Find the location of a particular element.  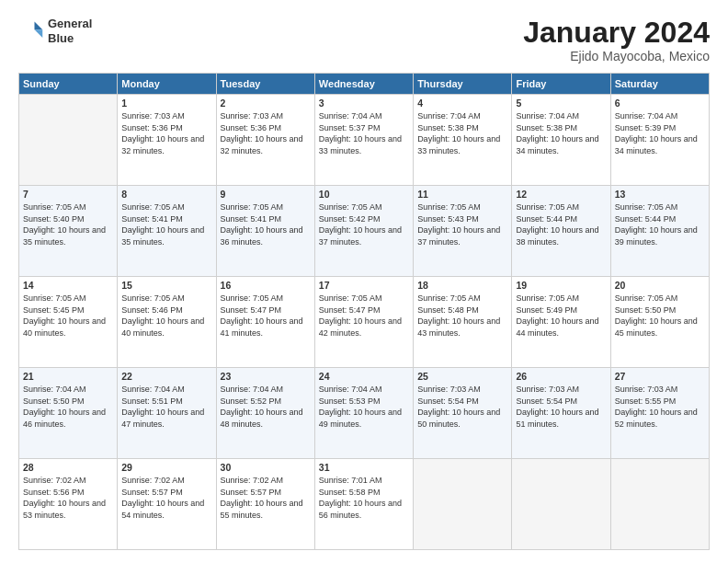

calendar-cell: 29Sunrise: 7:02 AMSunset: 5:57 PMDayligh… is located at coordinates (167, 504).